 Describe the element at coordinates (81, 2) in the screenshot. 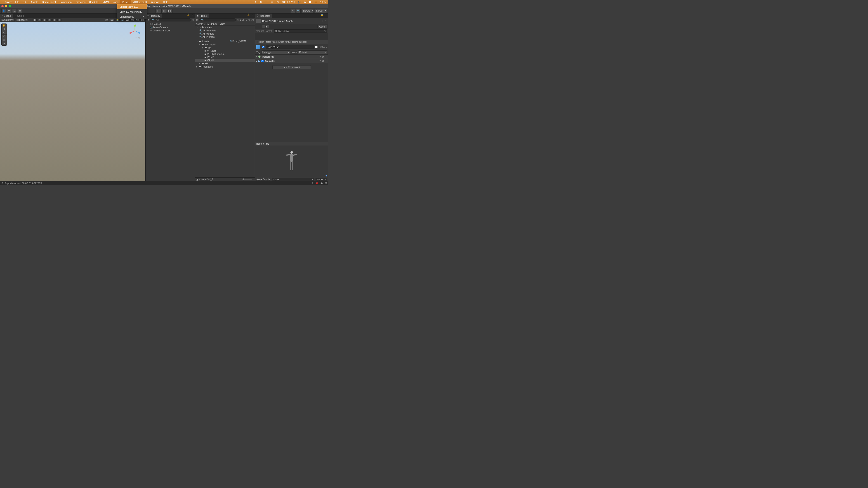

I see `menu-services: Services` at that location.